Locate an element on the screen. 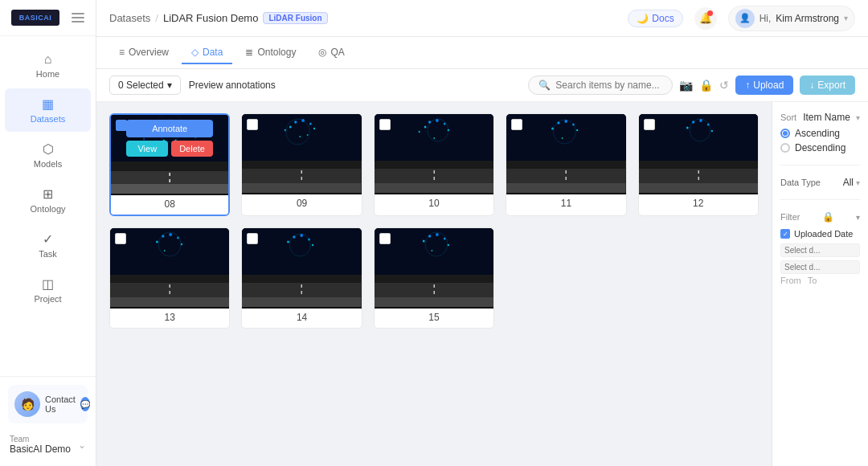 The height and width of the screenshot is (466, 868). filter-lock-icon: 🔒 is located at coordinates (828, 217).